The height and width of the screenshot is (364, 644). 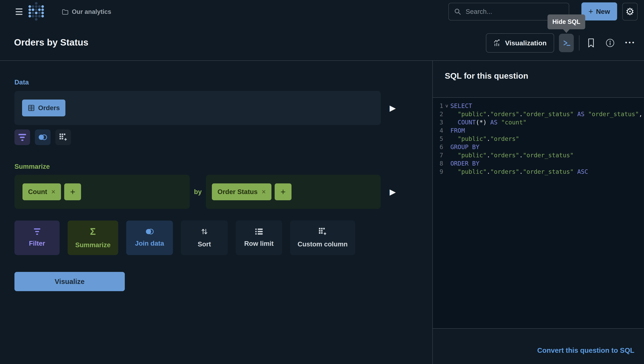 I want to click on visualization-button-label: Visualization, so click(x=526, y=43).